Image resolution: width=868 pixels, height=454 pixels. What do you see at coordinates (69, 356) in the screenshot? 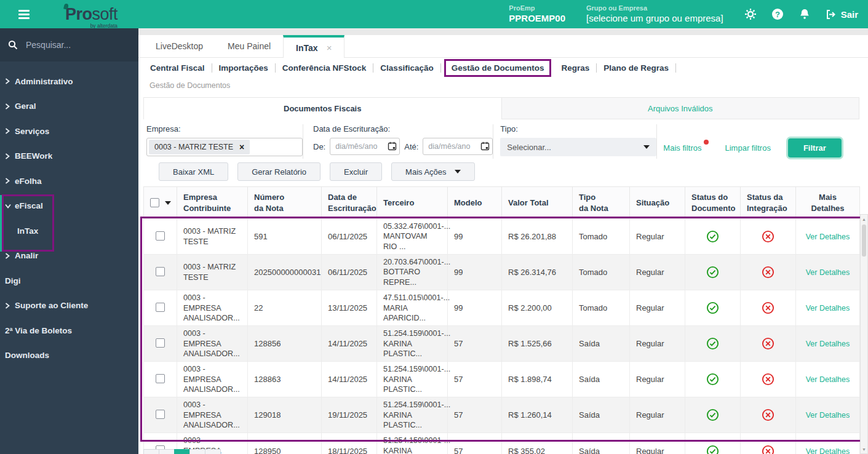
I see `sidebar-item: Downloads` at bounding box center [69, 356].